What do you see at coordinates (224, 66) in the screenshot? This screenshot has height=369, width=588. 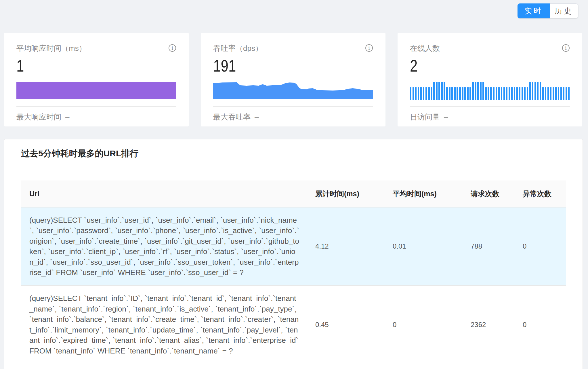 I see `card-value: 191` at bounding box center [224, 66].